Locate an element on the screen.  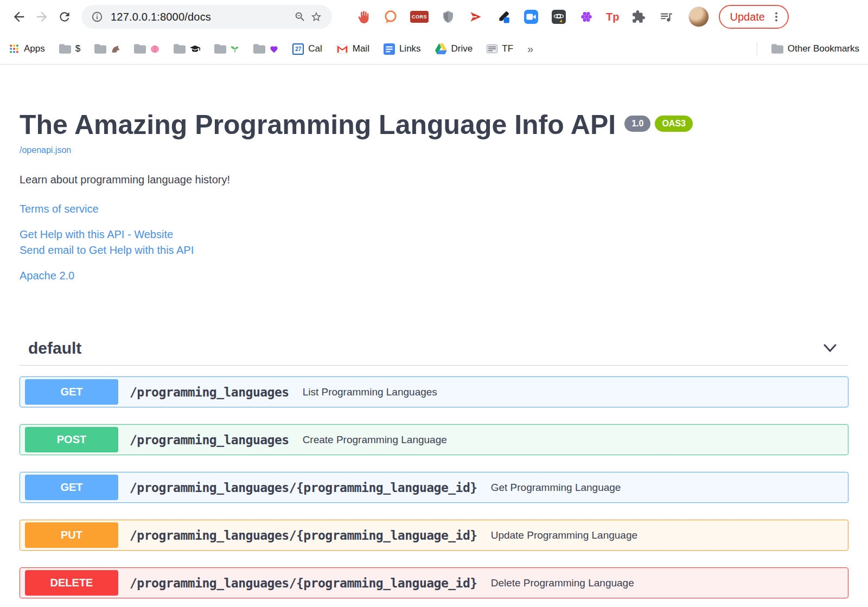
api-title-block: The Amazing Programming Language Info AP… is located at coordinates (434, 125).